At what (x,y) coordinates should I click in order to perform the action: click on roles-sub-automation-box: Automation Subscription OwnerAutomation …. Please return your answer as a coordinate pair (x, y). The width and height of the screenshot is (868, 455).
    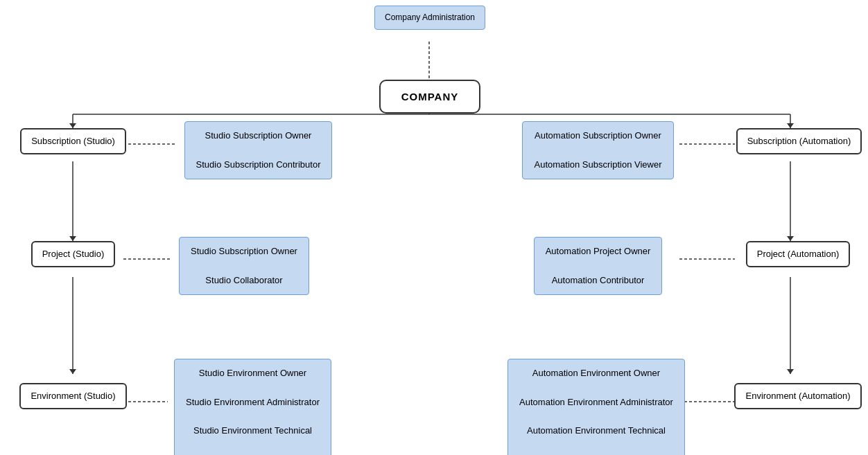
    Looking at the image, I should click on (598, 150).